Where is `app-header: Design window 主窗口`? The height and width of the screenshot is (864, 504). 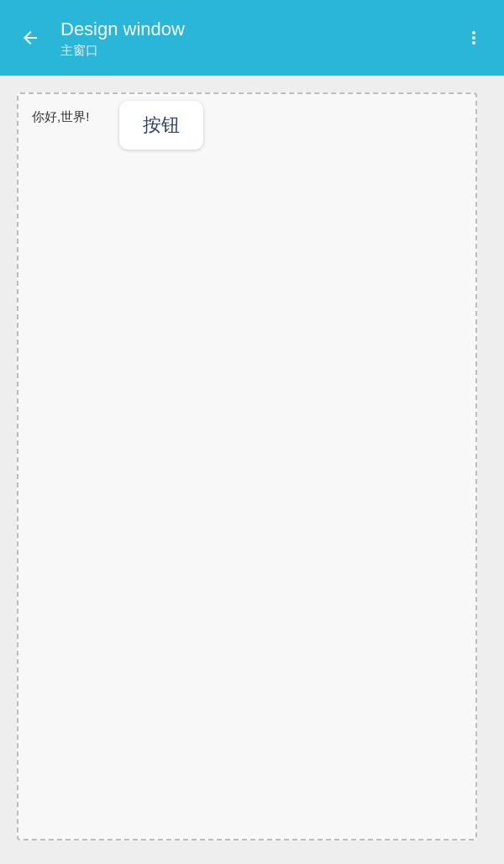
app-header: Design window 主窗口 is located at coordinates (252, 38).